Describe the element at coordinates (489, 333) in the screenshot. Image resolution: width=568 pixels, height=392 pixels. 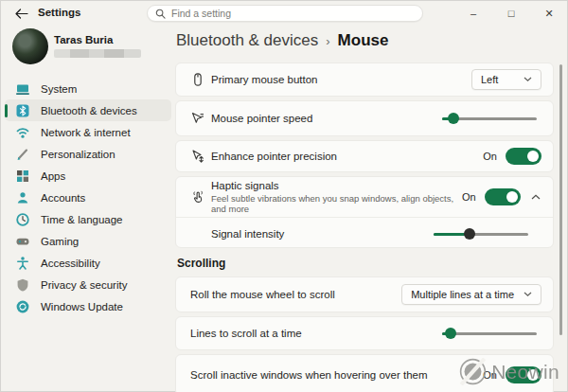
I see `slider-track` at that location.